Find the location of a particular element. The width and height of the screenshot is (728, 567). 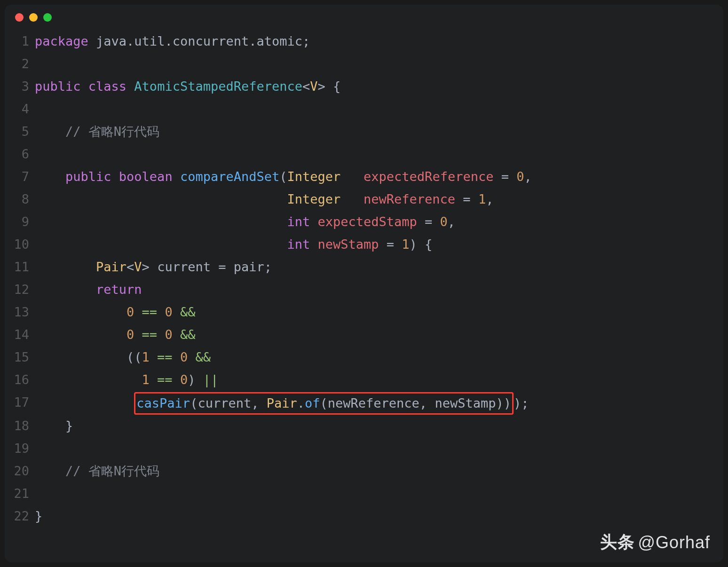

line-number: 17 is located at coordinates (22, 403).